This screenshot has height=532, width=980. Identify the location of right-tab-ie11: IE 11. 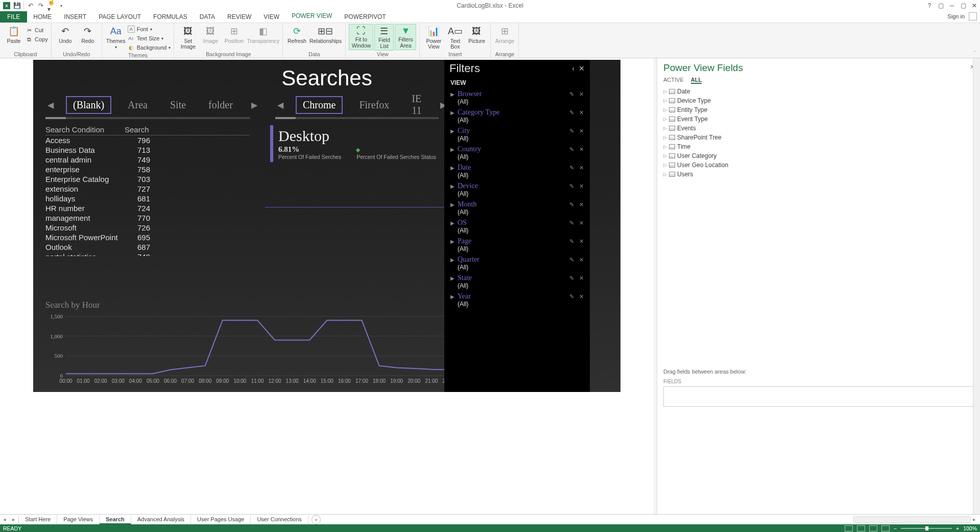
(417, 105).